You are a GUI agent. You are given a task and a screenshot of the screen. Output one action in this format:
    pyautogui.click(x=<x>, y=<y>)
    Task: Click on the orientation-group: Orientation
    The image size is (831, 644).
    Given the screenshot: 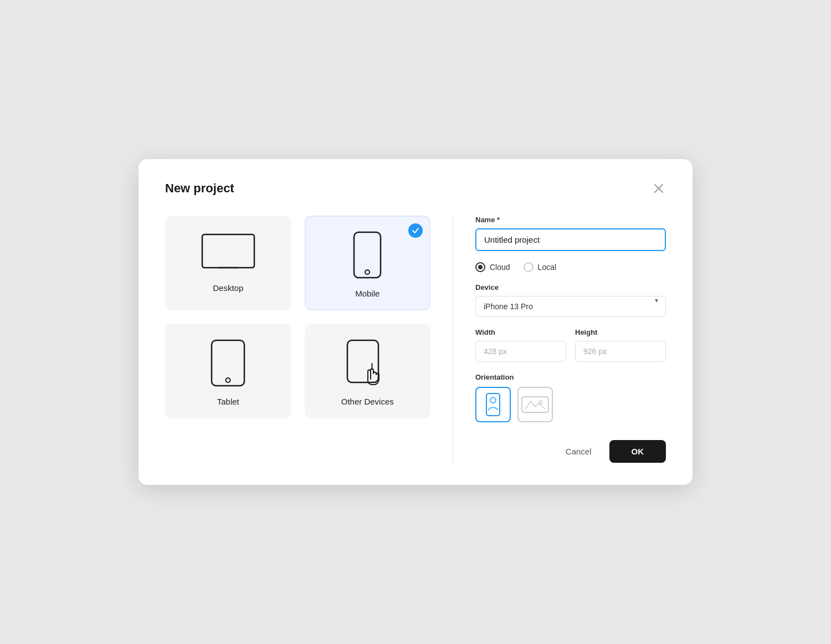 What is the action you would take?
    pyautogui.click(x=571, y=407)
    